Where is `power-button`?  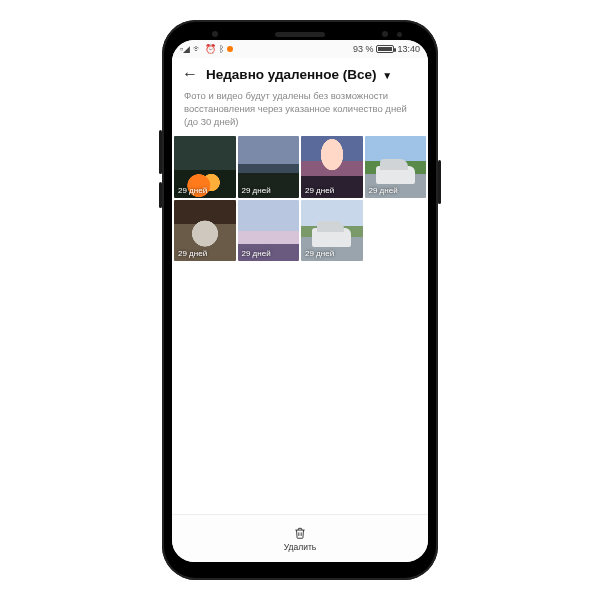 power-button is located at coordinates (440, 182).